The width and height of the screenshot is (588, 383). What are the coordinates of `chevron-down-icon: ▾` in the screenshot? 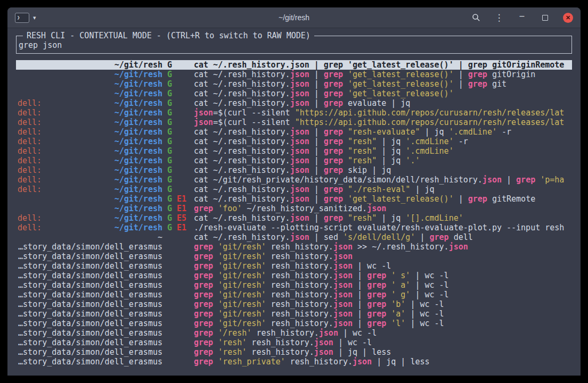 It's located at (35, 18).